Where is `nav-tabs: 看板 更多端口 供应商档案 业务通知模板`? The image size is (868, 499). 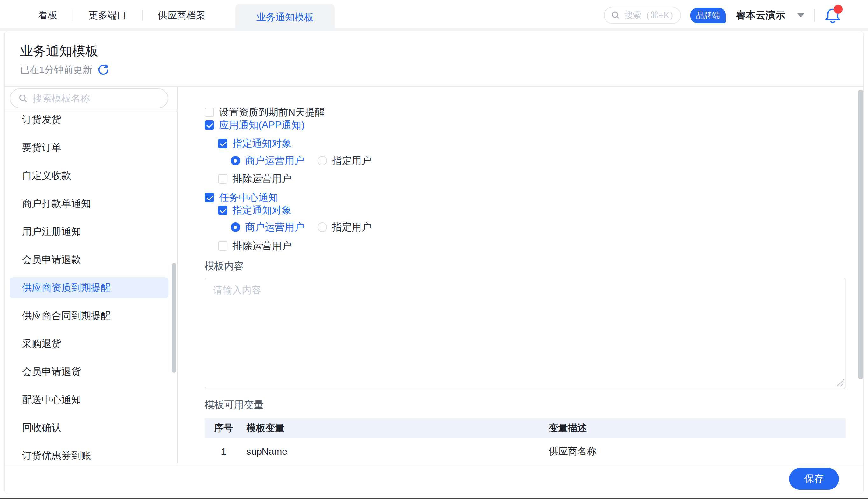
nav-tabs: 看板 更多端口 供应商档案 业务通知模板 is located at coordinates (167, 15).